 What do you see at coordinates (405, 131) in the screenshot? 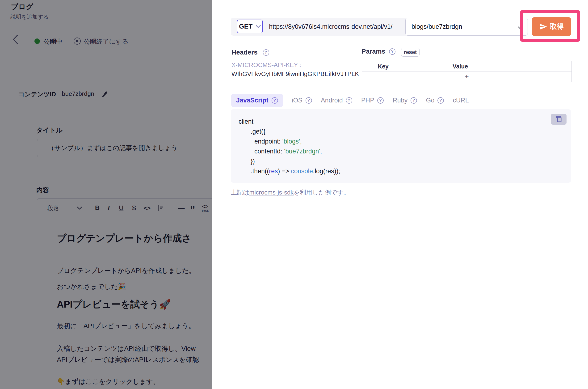
I see `code-line: .get({` at bounding box center [405, 131].